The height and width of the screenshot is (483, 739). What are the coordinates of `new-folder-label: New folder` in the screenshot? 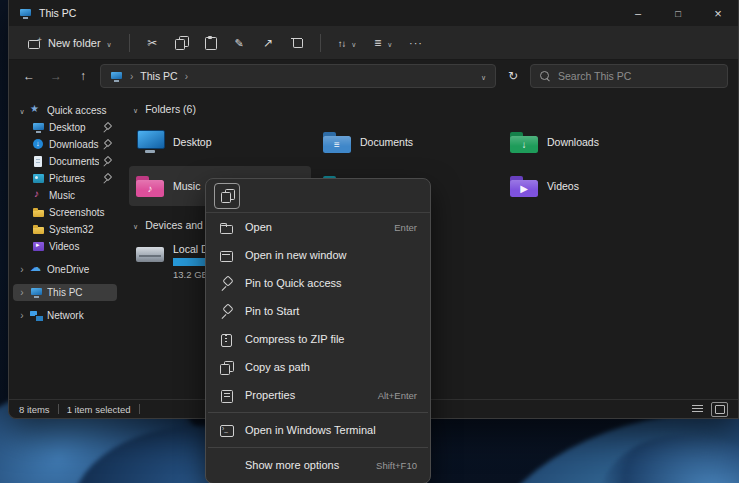 It's located at (74, 43).